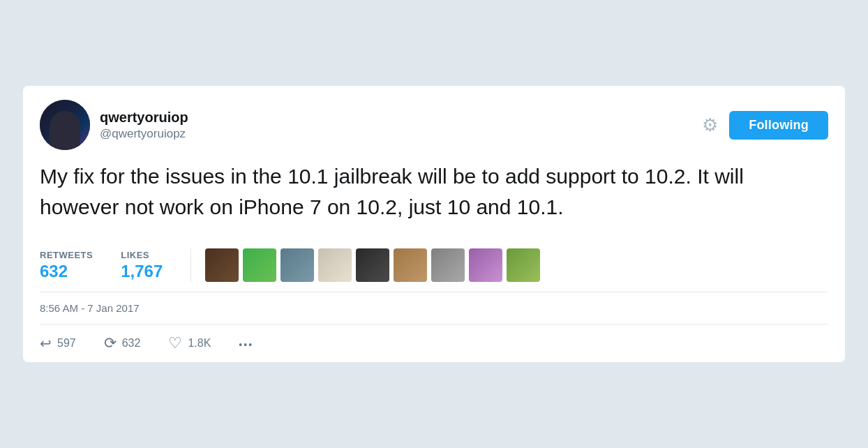 This screenshot has width=868, height=448. I want to click on retweets-stat: RETWEETS 632, so click(66, 265).